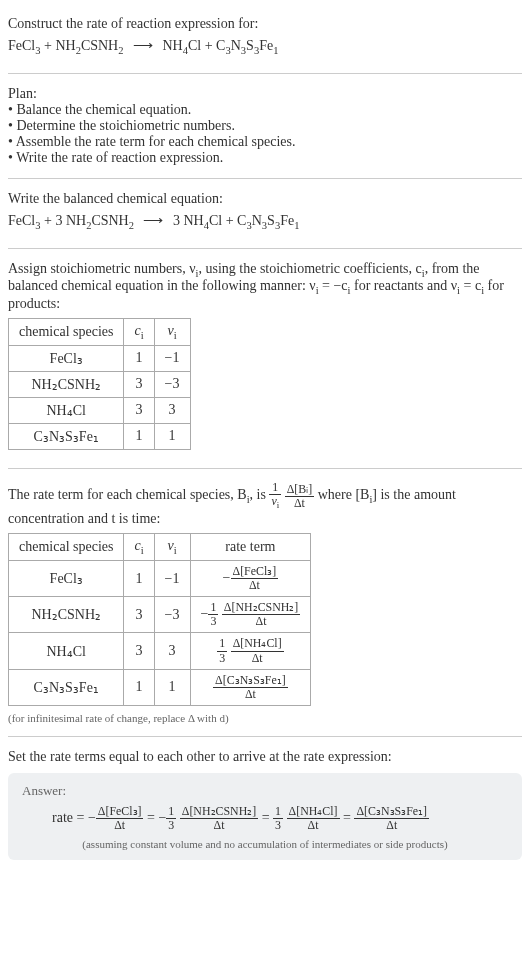 This screenshot has width=530, height=980. What do you see at coordinates (265, 214) in the screenshot?
I see `balanced-section: Write the balanced chemical equation: Fe…` at bounding box center [265, 214].